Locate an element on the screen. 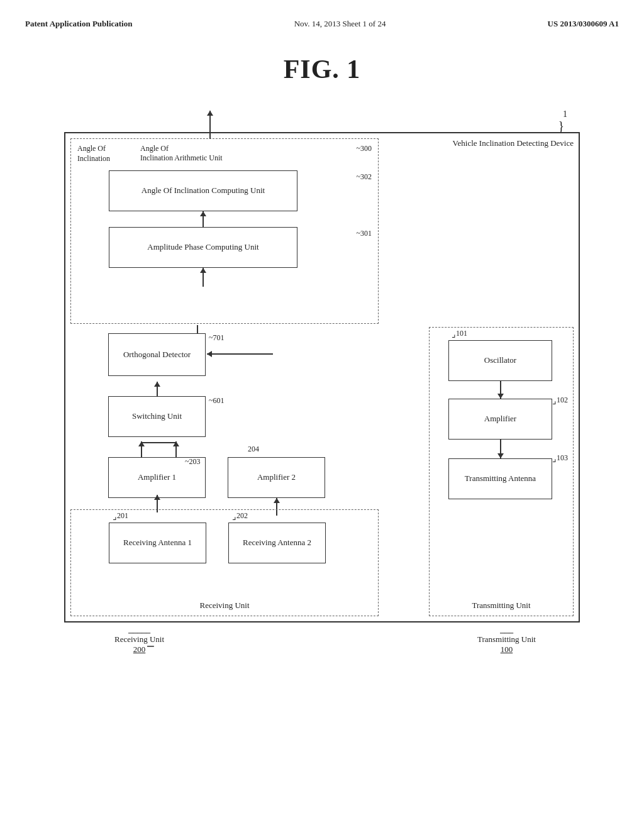 This screenshot has width=644, height=830. ref-101: ⌟101 is located at coordinates (459, 335).